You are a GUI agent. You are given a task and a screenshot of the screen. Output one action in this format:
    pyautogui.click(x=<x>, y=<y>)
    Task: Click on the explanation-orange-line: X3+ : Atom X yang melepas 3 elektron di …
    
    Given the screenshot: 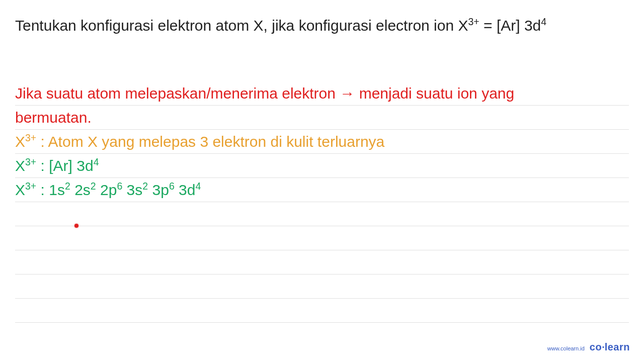 What is the action you would take?
    pyautogui.click(x=200, y=142)
    